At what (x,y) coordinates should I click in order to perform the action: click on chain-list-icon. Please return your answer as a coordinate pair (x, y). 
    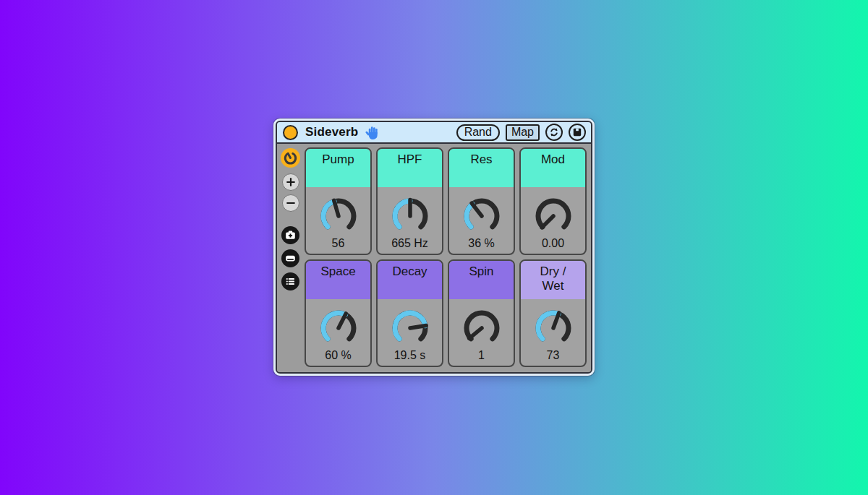
    Looking at the image, I should click on (291, 282).